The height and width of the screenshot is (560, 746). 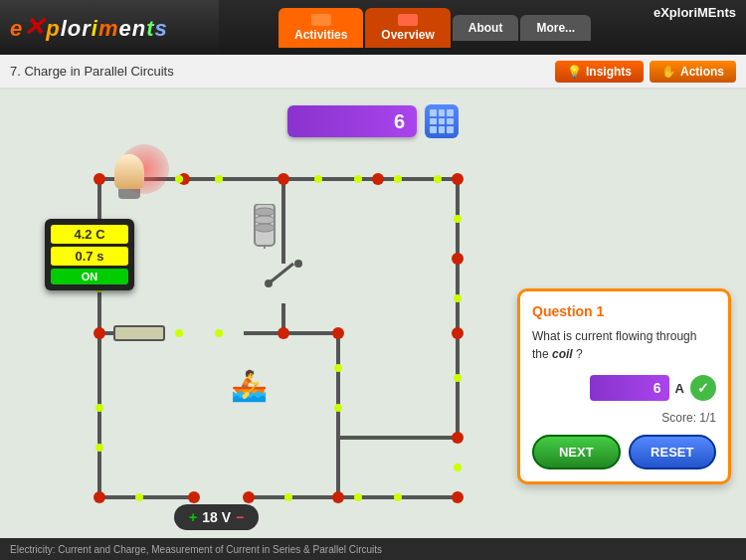 What do you see at coordinates (625, 452) in the screenshot?
I see `panel-buttons: NEXT RESET` at bounding box center [625, 452].